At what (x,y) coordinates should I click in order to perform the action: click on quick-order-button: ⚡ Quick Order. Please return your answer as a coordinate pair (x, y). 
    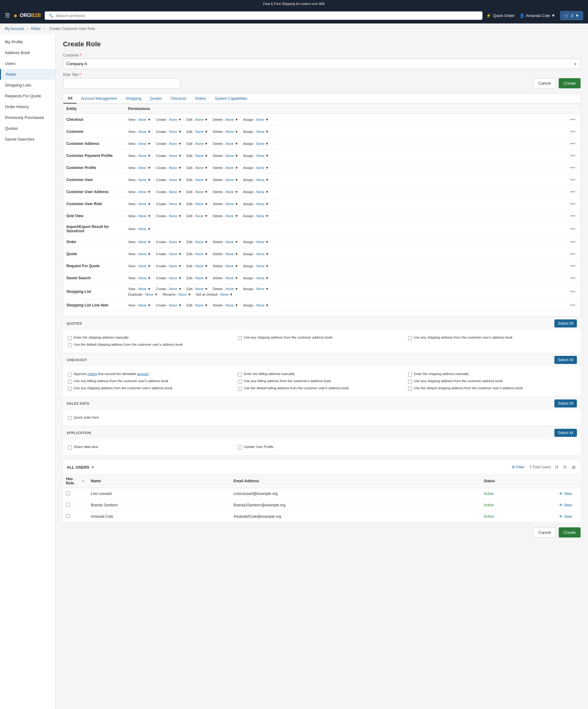
    Looking at the image, I should click on (500, 16).